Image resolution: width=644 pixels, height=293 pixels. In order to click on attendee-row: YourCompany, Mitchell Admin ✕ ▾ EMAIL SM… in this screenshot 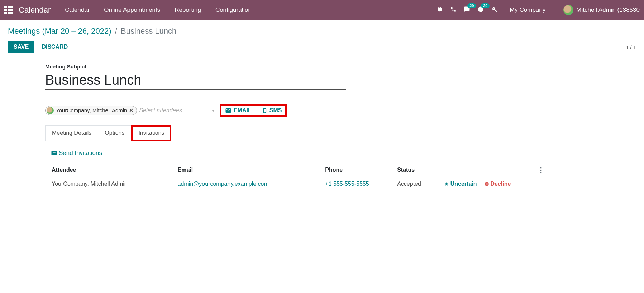, I will do `click(345, 110)`.